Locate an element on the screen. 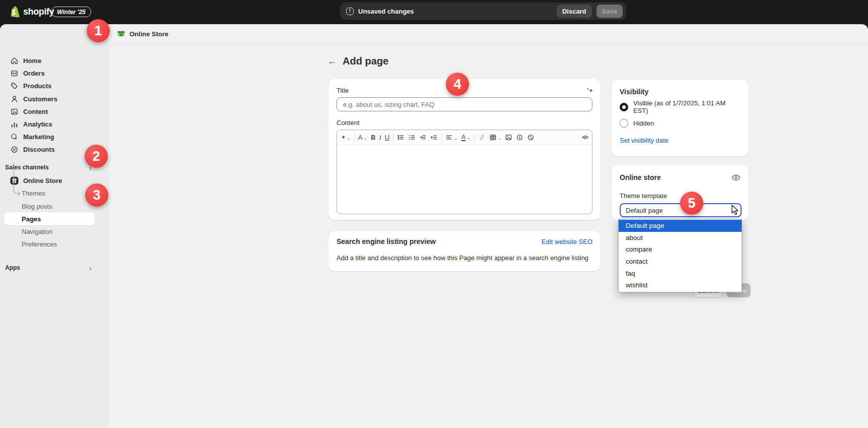  dropdown-option-faq: faq is located at coordinates (680, 273).